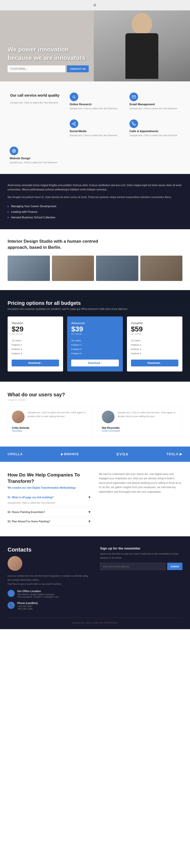 The width and height of the screenshot is (190, 868). Describe the element at coordinates (95, 5) in the screenshot. I see `nav-bar: ≡` at that location.